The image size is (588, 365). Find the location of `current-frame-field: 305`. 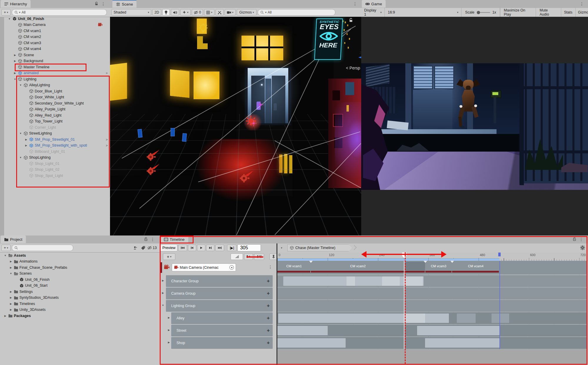

current-frame-field: 305 is located at coordinates (249, 248).